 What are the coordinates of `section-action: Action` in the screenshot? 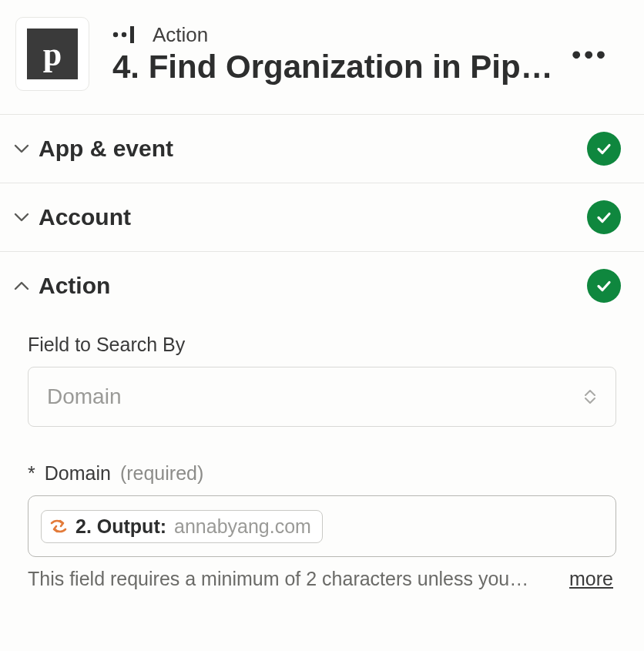 It's located at (322, 288).